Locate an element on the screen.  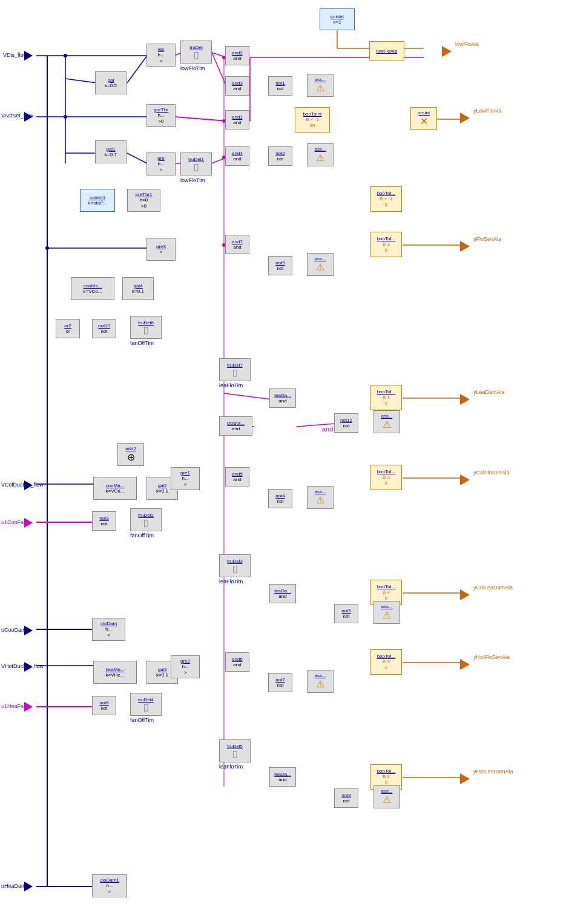
uheadam-arrow is located at coordinates (28, 886).